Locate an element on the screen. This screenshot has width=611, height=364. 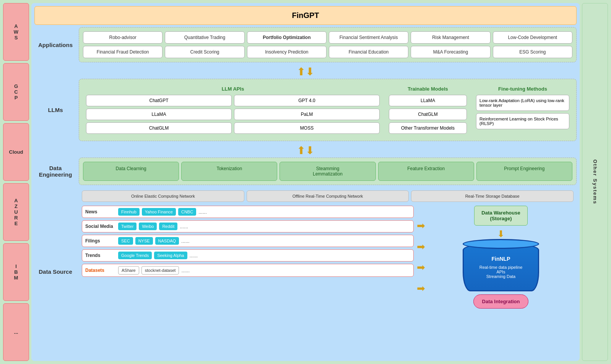
apps-row2: Financial Fraud Detection Credit Scoring… is located at coordinates (328, 52).